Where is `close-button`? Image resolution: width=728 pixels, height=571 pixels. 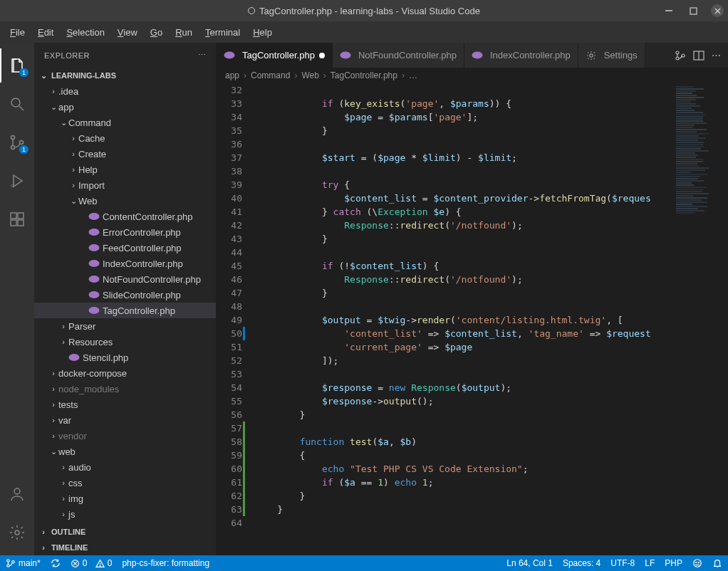 close-button is located at coordinates (717, 11).